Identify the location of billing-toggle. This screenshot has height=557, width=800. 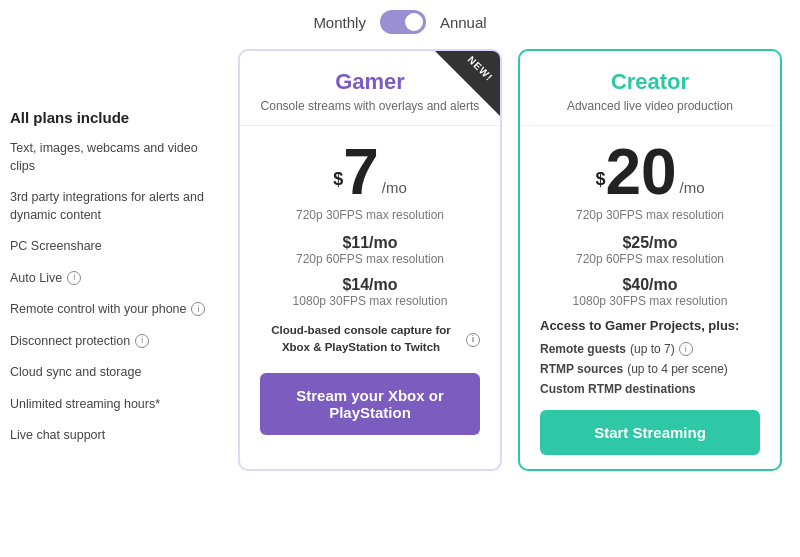
(403, 22).